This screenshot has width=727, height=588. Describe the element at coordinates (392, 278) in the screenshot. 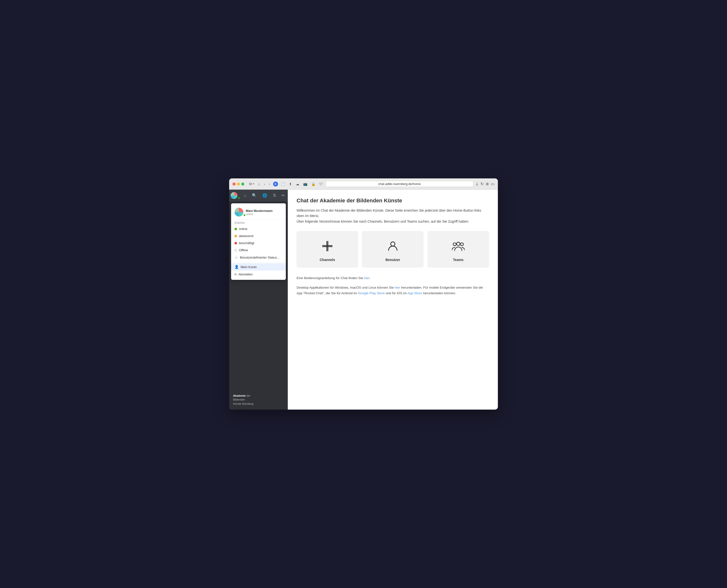

I see `footer-paragraph-1: Eine Bedienungsanleitung für Chat finden…` at that location.